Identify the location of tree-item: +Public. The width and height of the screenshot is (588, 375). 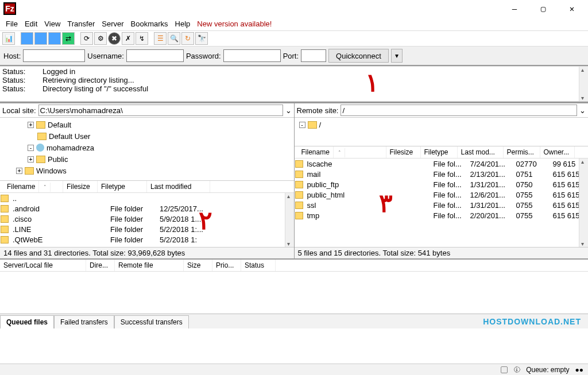
(161, 159).